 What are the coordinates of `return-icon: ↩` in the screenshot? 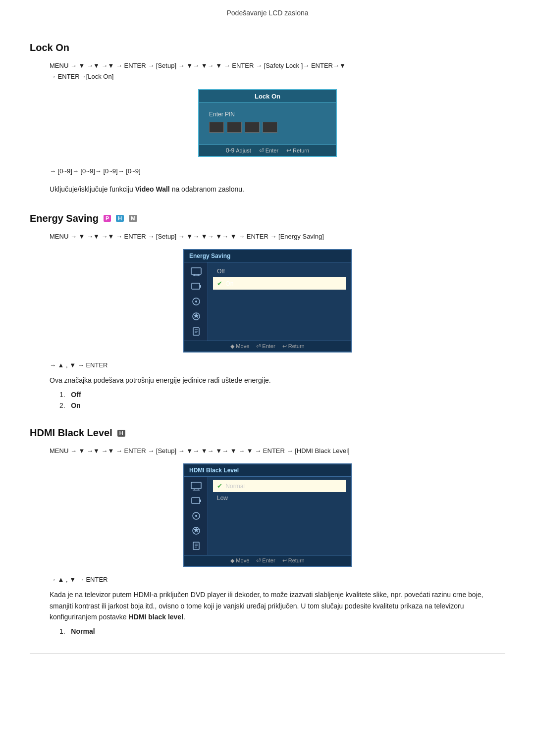 It's located at (289, 151).